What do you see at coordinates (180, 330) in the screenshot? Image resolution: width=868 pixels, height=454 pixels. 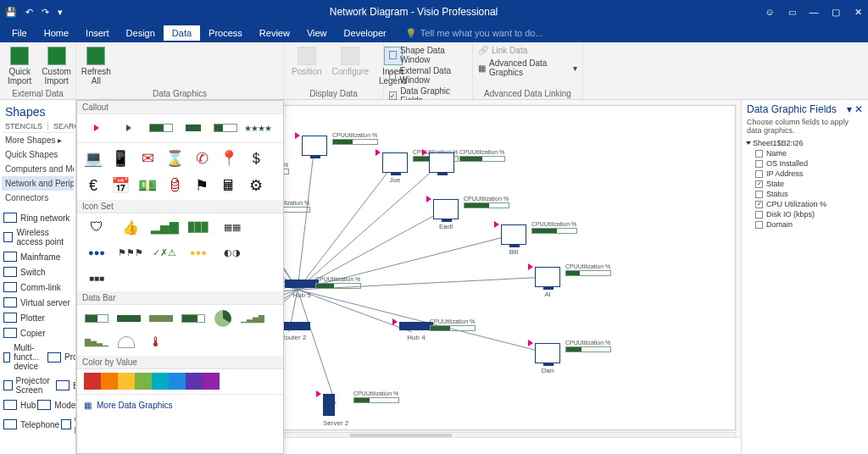 I see `data-bar-gallery: ▁▃▅▇ ▇▅▃▁ 🌡` at bounding box center [180, 330].